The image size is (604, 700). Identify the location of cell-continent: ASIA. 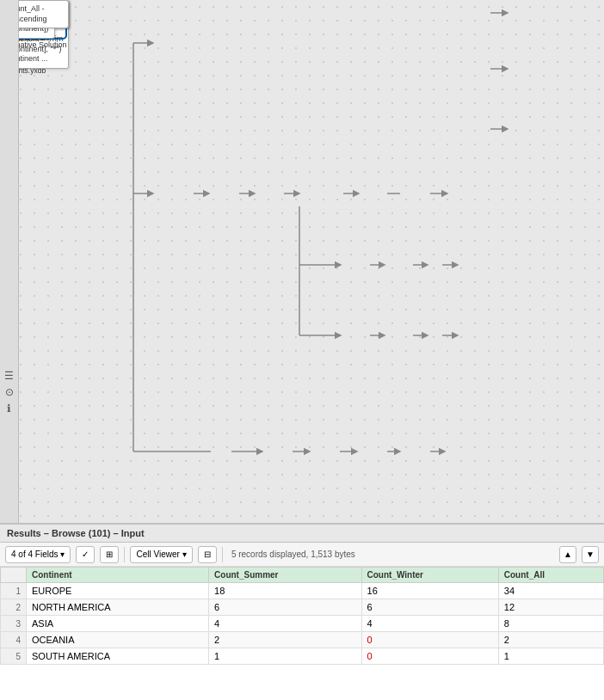
(118, 624).